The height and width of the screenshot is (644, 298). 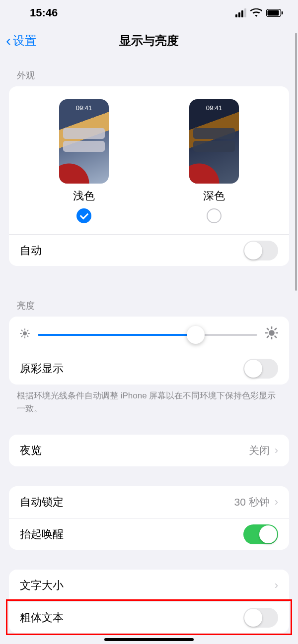 I want to click on status-time: 15:46, so click(x=44, y=13).